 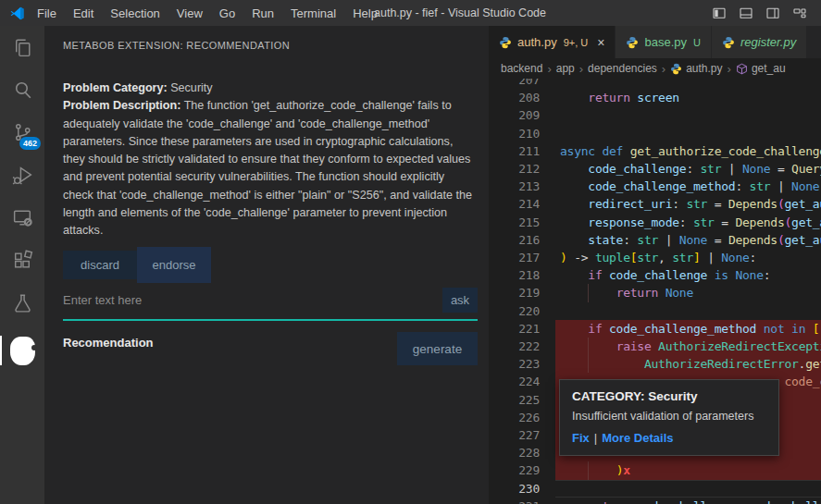 I want to click on breadcrumb-item-backend: backend, so click(x=522, y=68).